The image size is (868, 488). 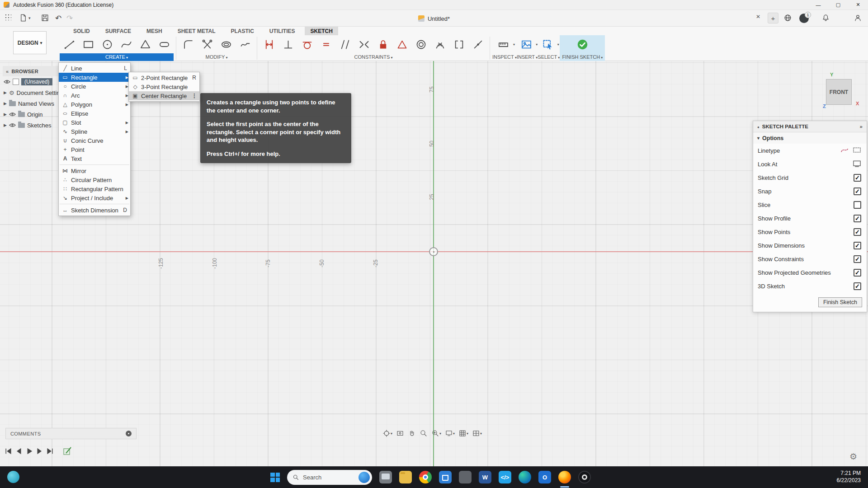 What do you see at coordinates (69, 44) in the screenshot?
I see `line-tool-icon` at bounding box center [69, 44].